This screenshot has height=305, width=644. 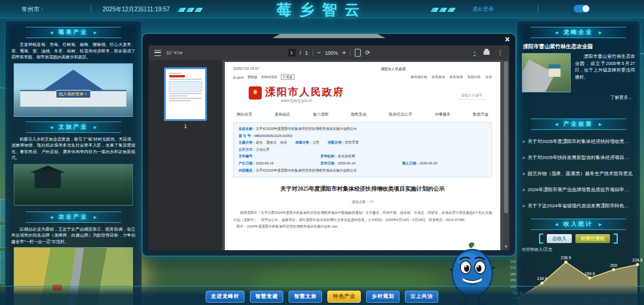 I want to click on attachment-link: 附件：2025年度溧阳市村集体经济扶持增收类项目实施计划表.xlsx, so click(x=363, y=226).